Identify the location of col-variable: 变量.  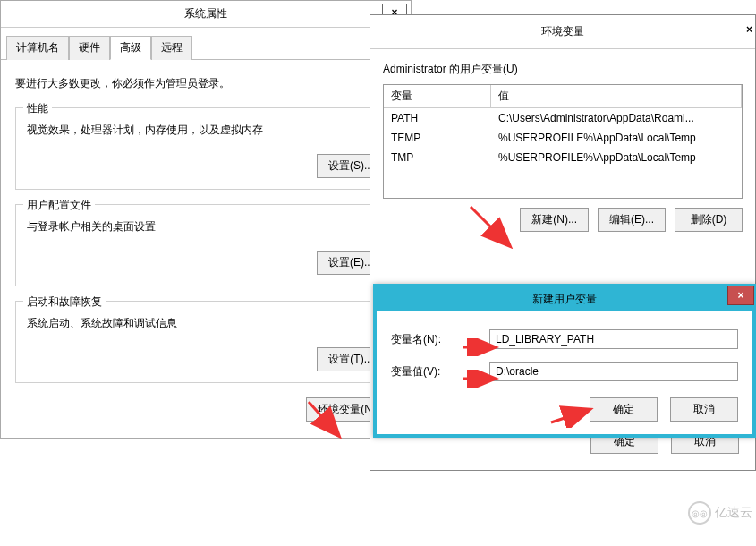
(437, 97).